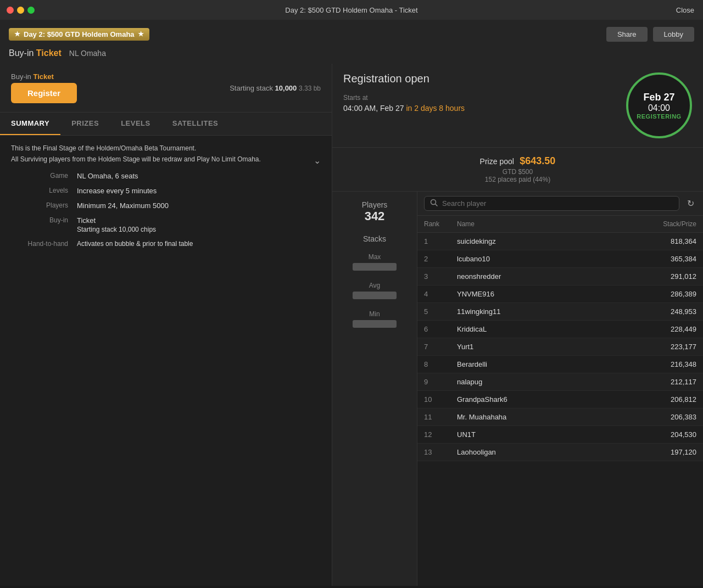 Image resolution: width=703 pixels, height=588 pixels. Describe the element at coordinates (375, 389) in the screenshot. I see `players-stacks-col: Players 342 Stacks Max Avg Min` at that location.